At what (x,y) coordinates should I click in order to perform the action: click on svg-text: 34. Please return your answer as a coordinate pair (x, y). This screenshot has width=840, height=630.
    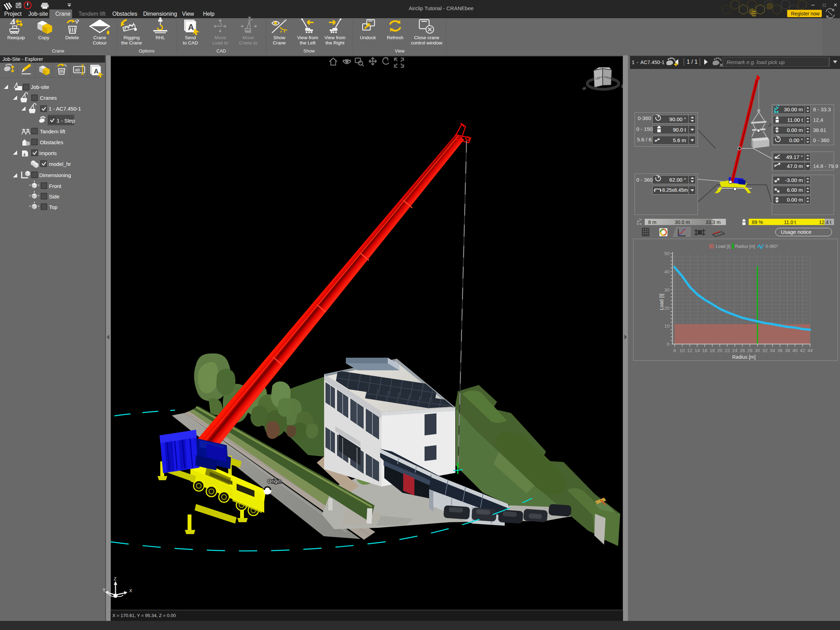
    Looking at the image, I should click on (772, 351).